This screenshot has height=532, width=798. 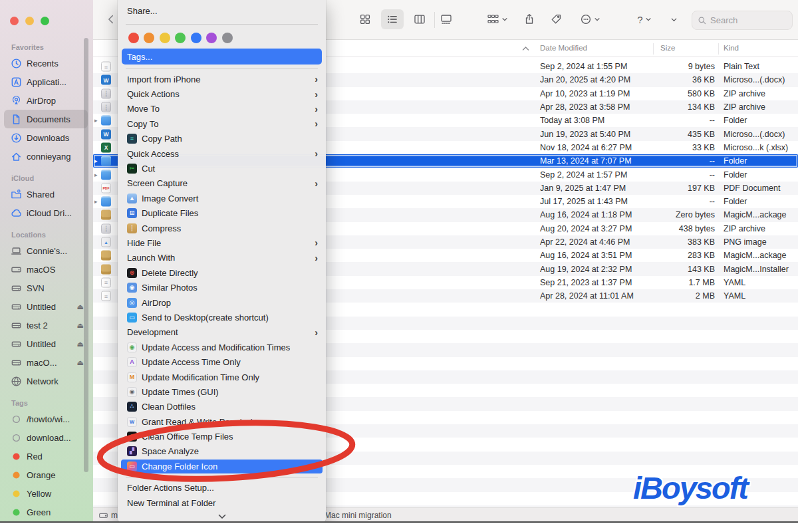 What do you see at coordinates (222, 228) in the screenshot?
I see `menu-item-compress: ┆Compress` at bounding box center [222, 228].